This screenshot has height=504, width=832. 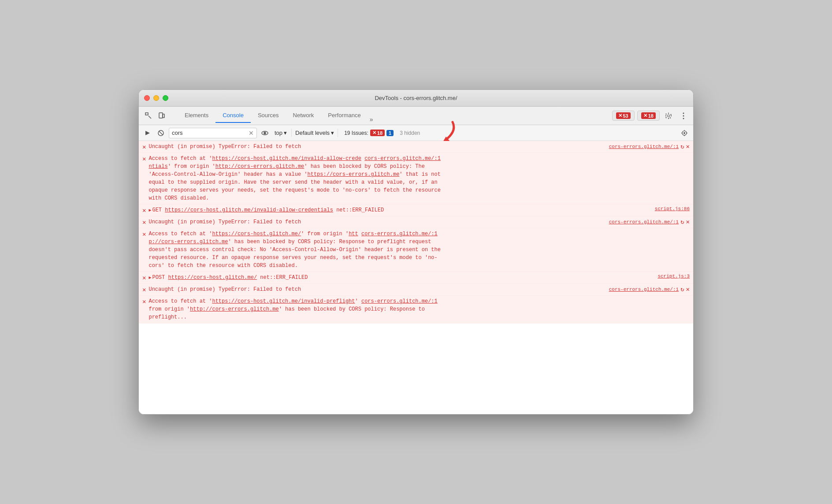 I want to click on levels-arrow: ▾, so click(x=332, y=133).